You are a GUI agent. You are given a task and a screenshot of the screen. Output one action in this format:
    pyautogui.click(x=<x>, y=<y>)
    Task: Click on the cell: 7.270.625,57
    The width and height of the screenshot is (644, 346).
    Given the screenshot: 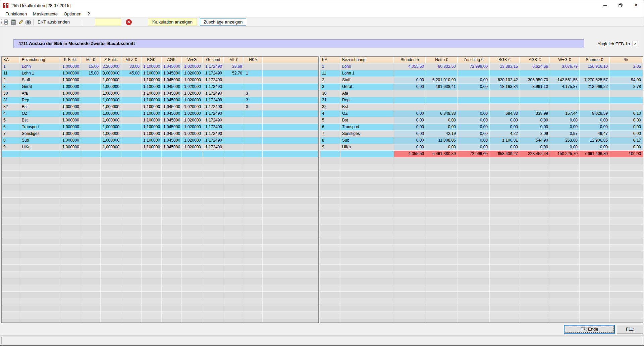 What is the action you would take?
    pyautogui.click(x=595, y=80)
    